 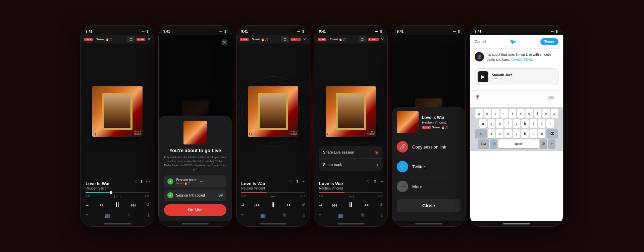 What do you see at coordinates (304, 181) in the screenshot?
I see `more-icon-3: ⋯` at bounding box center [304, 181].